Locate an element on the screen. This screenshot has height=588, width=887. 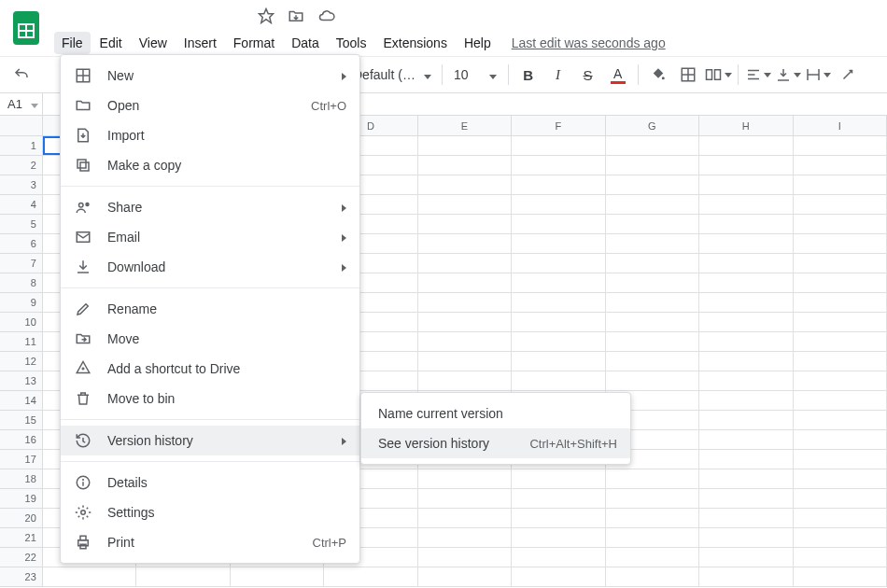
menu-item-move-to-bin: Move to bin is located at coordinates (210, 399).